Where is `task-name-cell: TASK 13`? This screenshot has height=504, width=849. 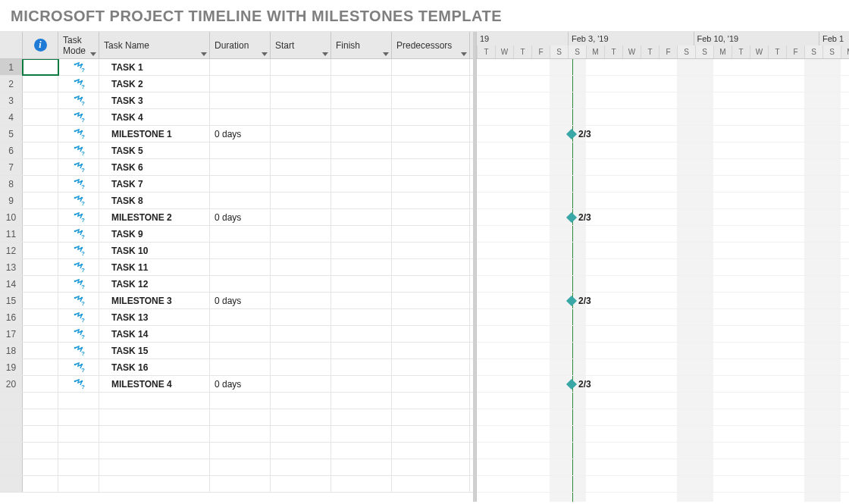
task-name-cell: TASK 13 is located at coordinates (155, 317).